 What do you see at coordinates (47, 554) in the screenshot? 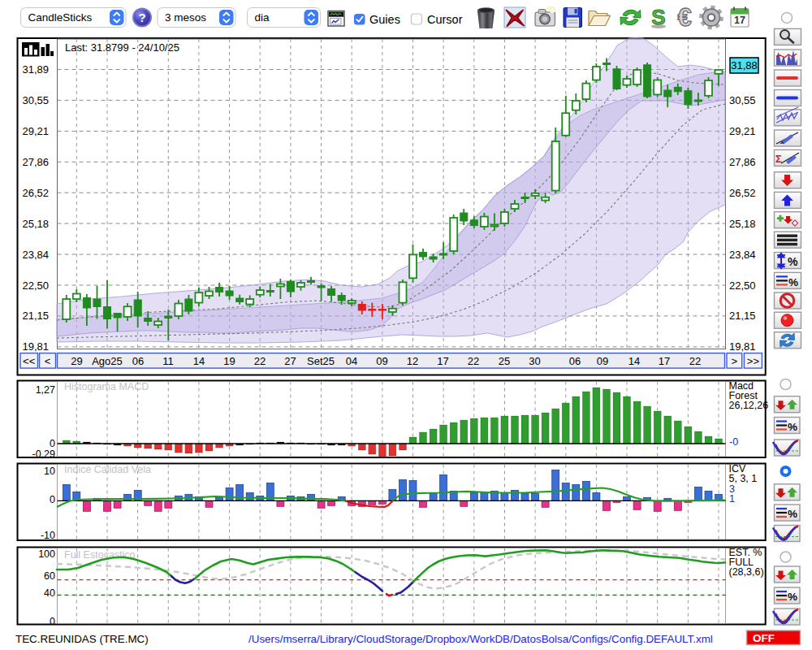
I see `svg-text: 100` at bounding box center [47, 554].